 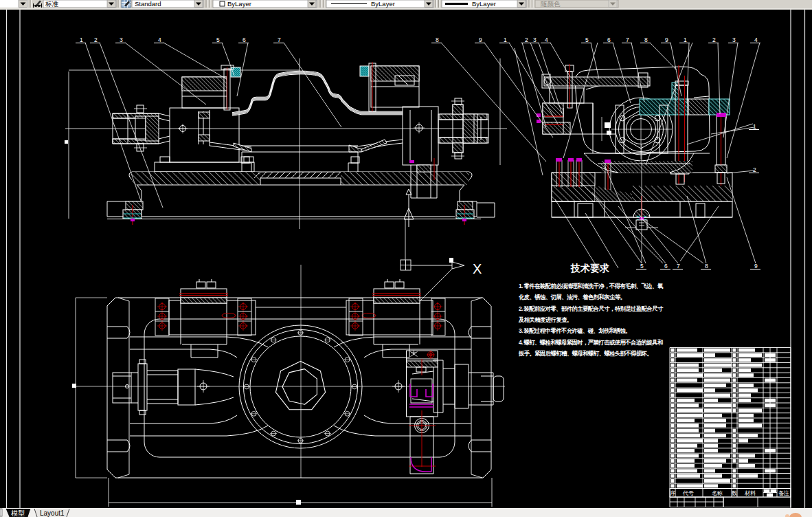 I want to click on svg-text: 序, so click(x=673, y=494).